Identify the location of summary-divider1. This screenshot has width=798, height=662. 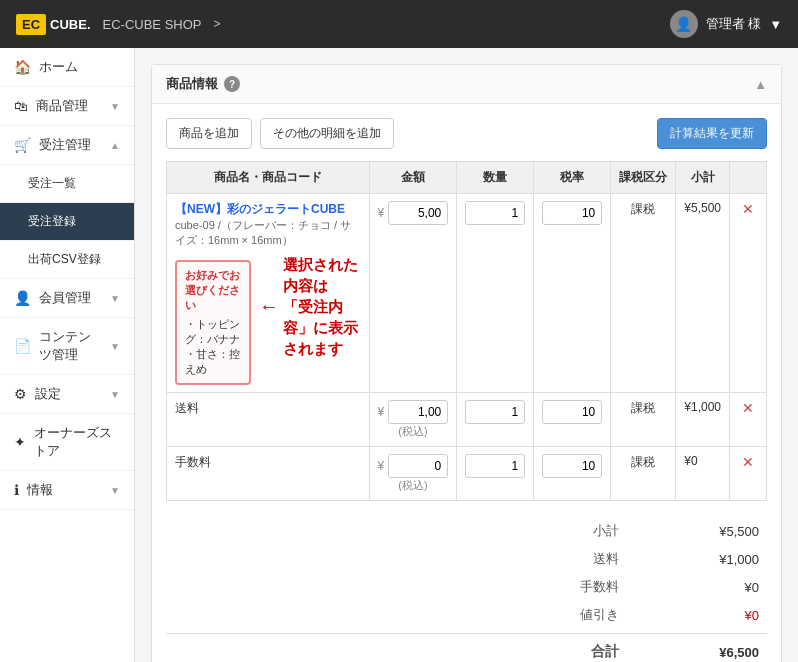
(466, 634).